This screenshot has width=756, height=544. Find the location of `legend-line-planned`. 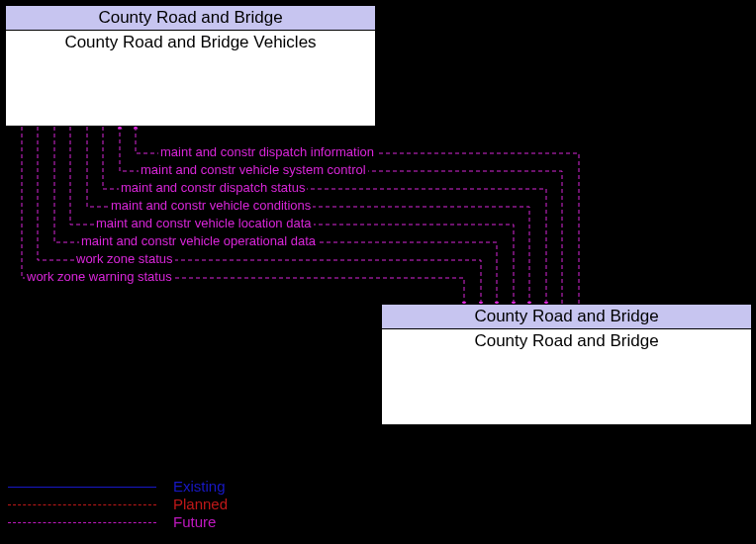

legend-line-planned is located at coordinates (82, 504).